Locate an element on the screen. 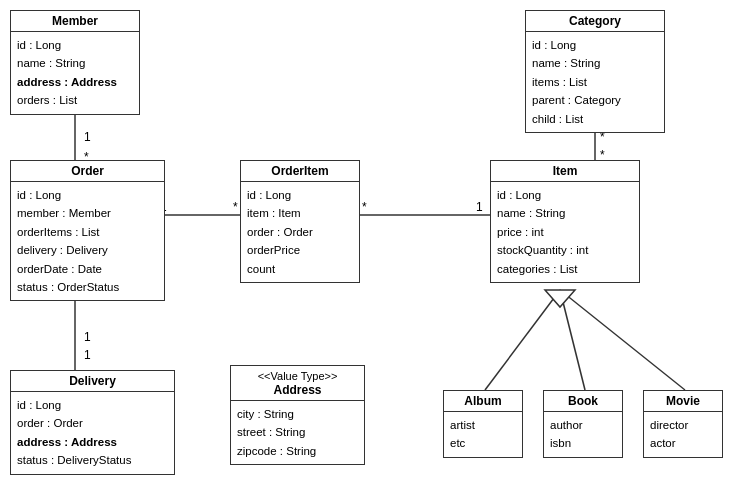 The width and height of the screenshot is (750, 504). member-box: Member id : Long name : String address :… is located at coordinates (75, 62).